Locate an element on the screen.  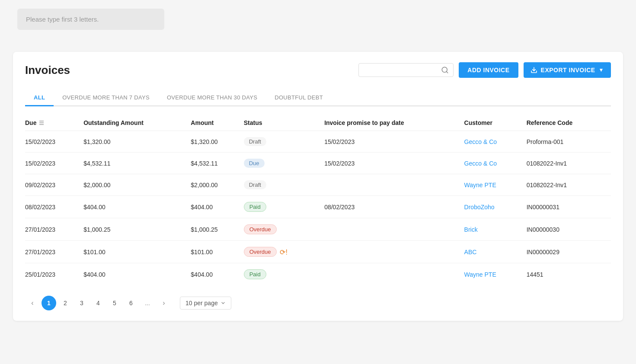
cell-status: Overdue is located at coordinates (284, 230).